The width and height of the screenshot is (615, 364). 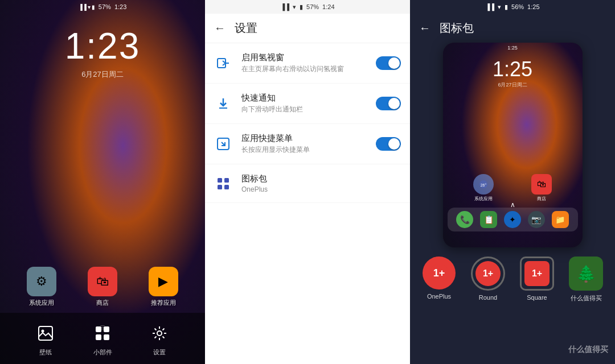 What do you see at coordinates (483, 185) in the screenshot?
I see `svg-text: 26°` at bounding box center [483, 185].